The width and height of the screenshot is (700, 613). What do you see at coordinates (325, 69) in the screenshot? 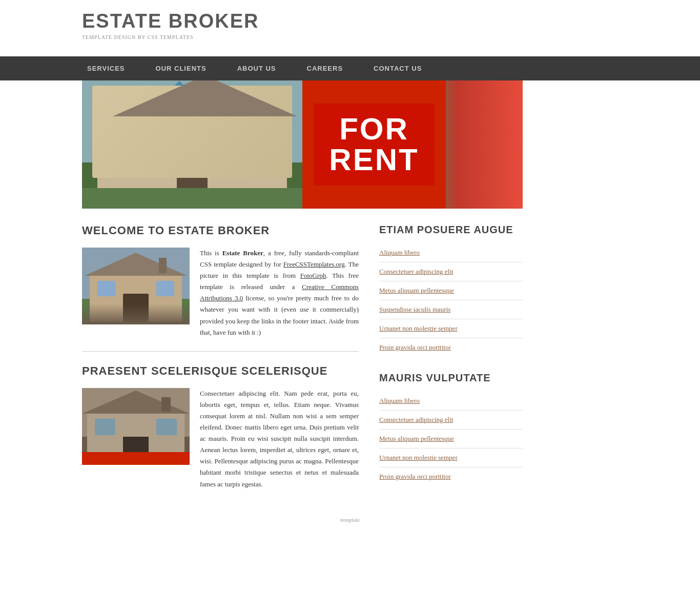
I see `nav-item-careers: CAREERS` at bounding box center [325, 69].